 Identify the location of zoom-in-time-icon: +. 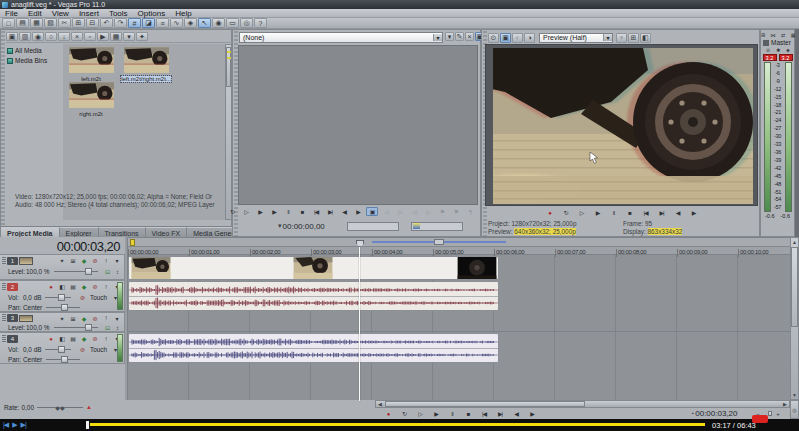
(778, 414).